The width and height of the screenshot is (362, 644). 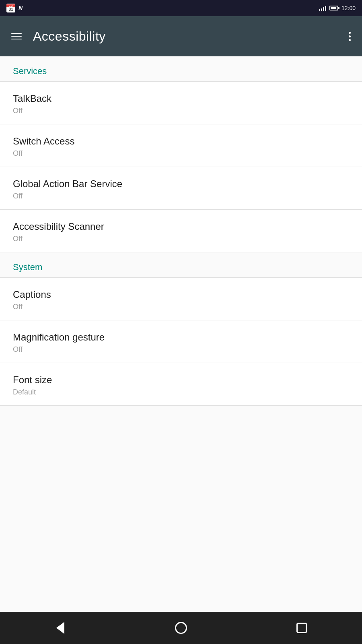 I want to click on hamburger-button, so click(x=16, y=36).